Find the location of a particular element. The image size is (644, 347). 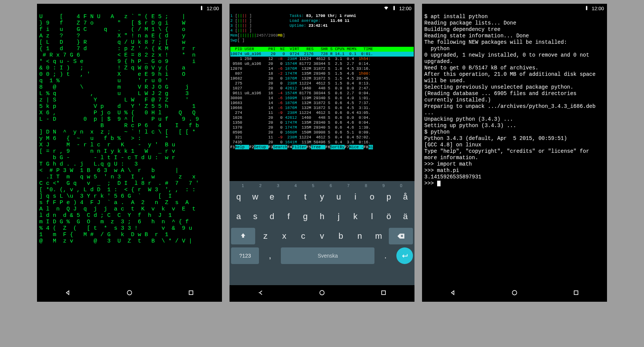

spacebar: Svenska is located at coordinates (328, 256).